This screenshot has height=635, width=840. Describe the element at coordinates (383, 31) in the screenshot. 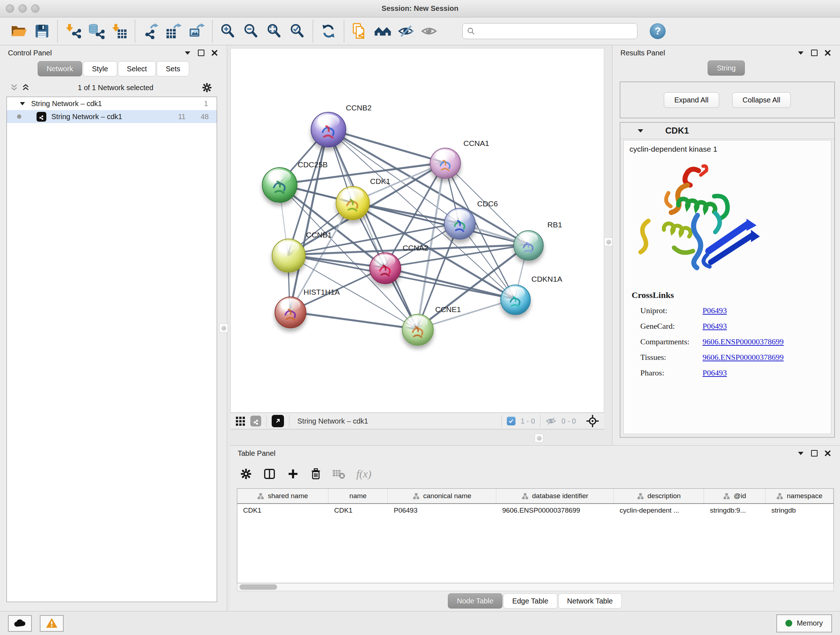

I see `string-home-button` at that location.